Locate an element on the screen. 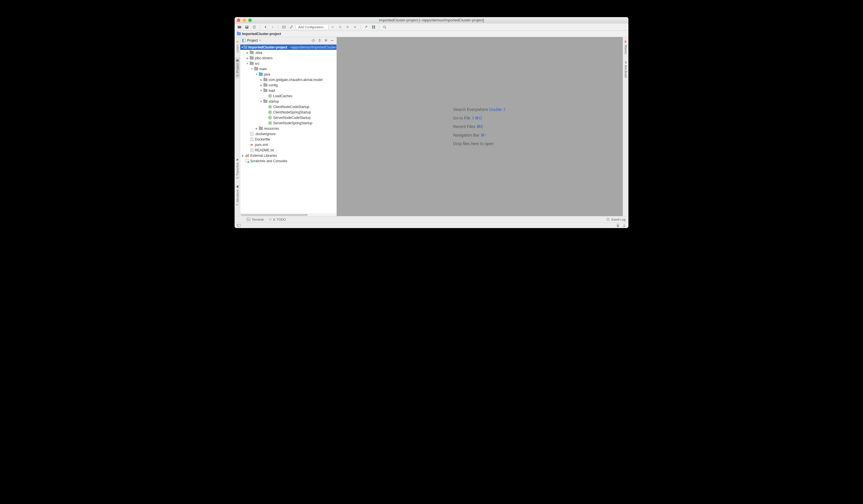 The width and height of the screenshot is (863, 504). left-tool-gutter: Learn 1: Project 2: Favorites 7: Structu… is located at coordinates (238, 127).